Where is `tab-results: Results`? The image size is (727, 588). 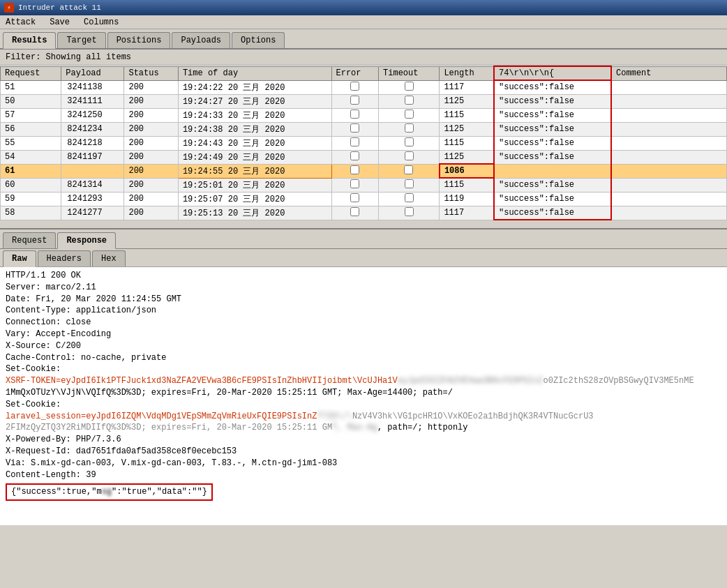
tab-results: Results is located at coordinates (29, 40).